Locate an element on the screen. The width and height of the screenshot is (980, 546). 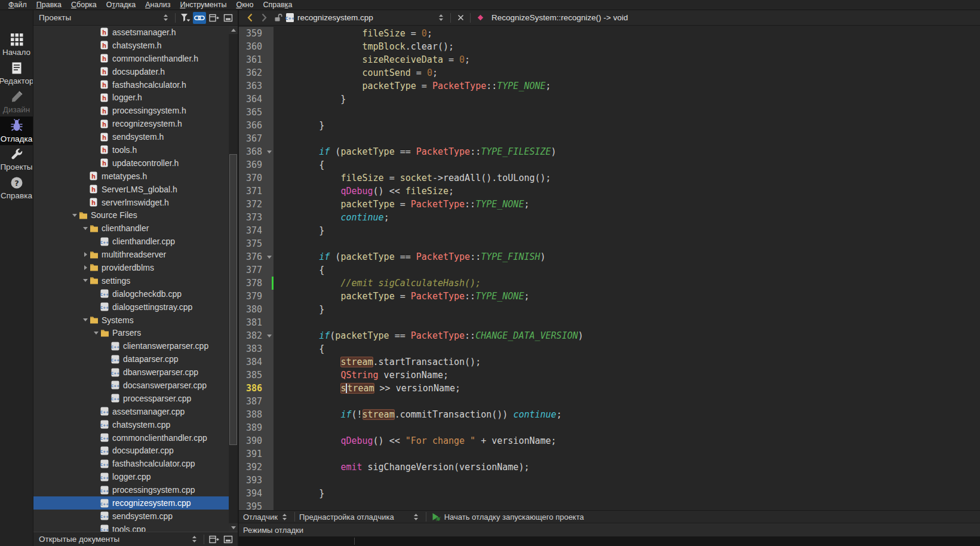
tree-item: C++docsupdater.cpp is located at coordinates (131, 451).